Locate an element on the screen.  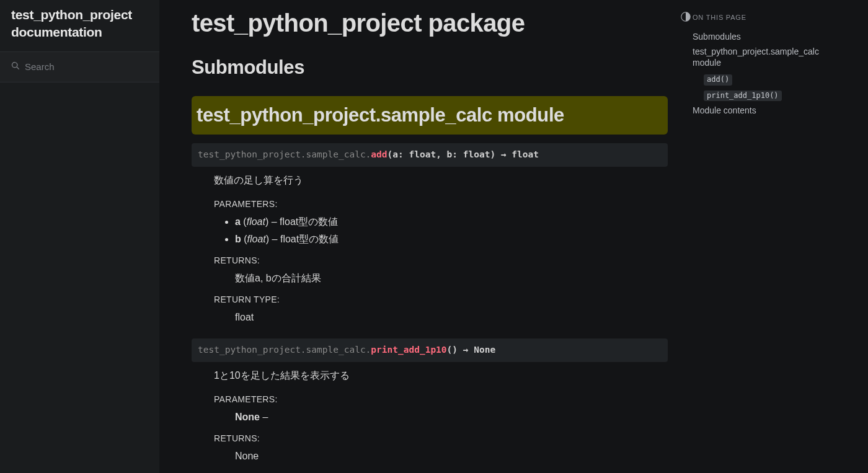
func-desc: 数値の足し算を行う is located at coordinates (441, 180).